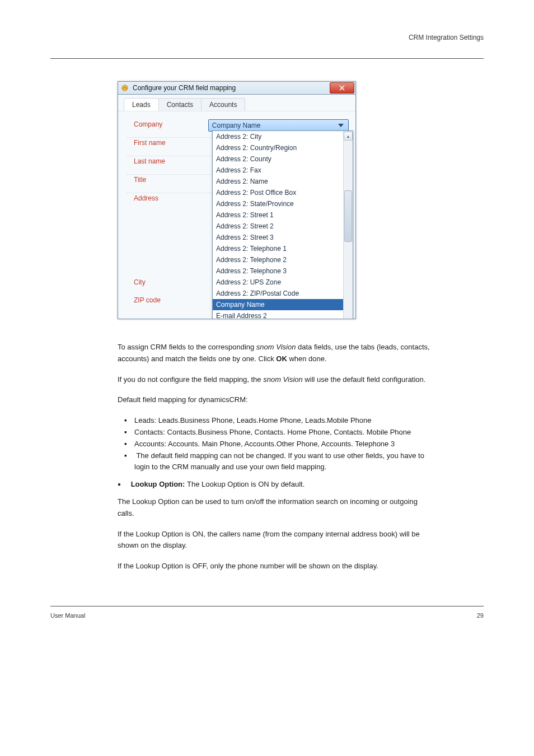  I want to click on dropdown-item: Address 2: Country/Region, so click(278, 148).